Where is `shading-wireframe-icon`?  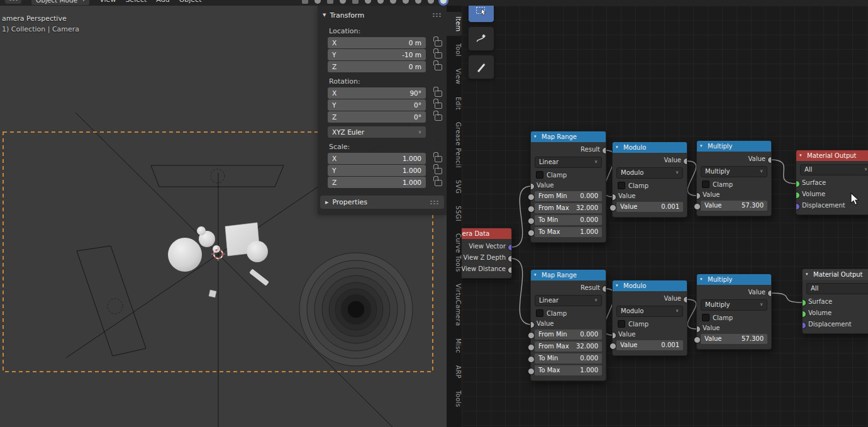
shading-wireframe-icon is located at coordinates (406, 2).